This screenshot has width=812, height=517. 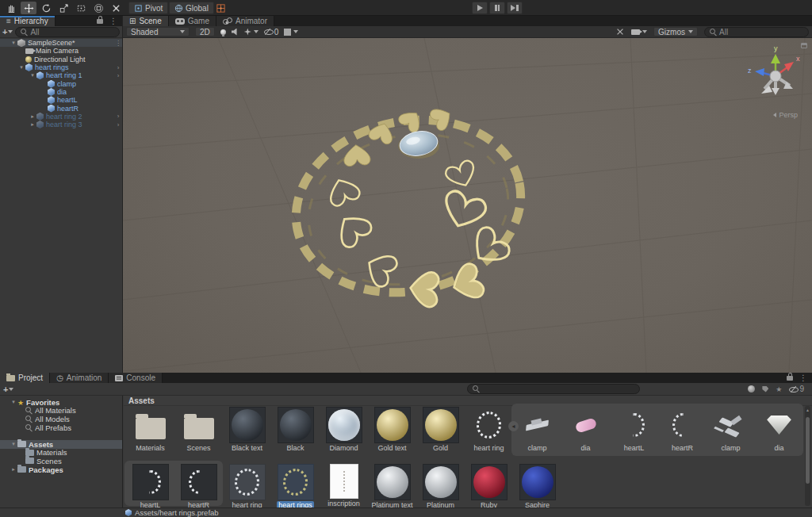 I want to click on hidden-packages-button: 9, so click(x=796, y=389).